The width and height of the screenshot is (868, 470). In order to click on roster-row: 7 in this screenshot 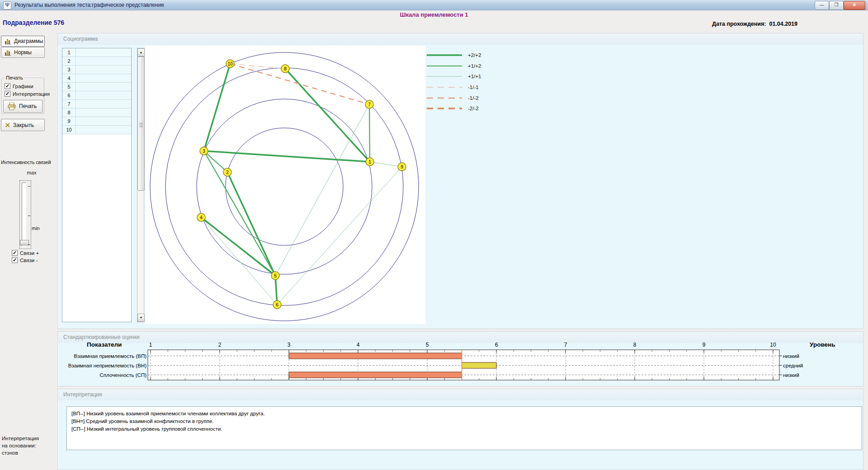, I will do `click(97, 104)`.